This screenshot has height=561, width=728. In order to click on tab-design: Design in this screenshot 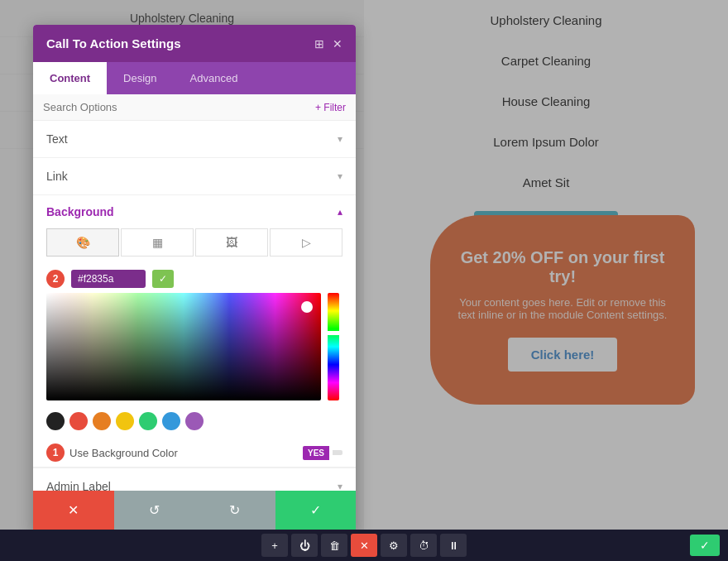, I will do `click(140, 78)`.